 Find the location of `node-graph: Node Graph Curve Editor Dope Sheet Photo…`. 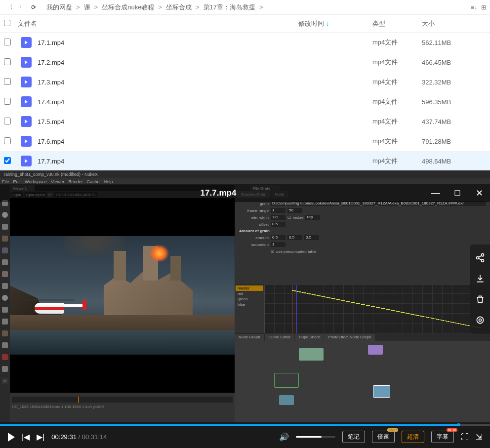

node-graph: Node Graph Curve Editor Dope Sheet Photo… is located at coordinates (363, 378).